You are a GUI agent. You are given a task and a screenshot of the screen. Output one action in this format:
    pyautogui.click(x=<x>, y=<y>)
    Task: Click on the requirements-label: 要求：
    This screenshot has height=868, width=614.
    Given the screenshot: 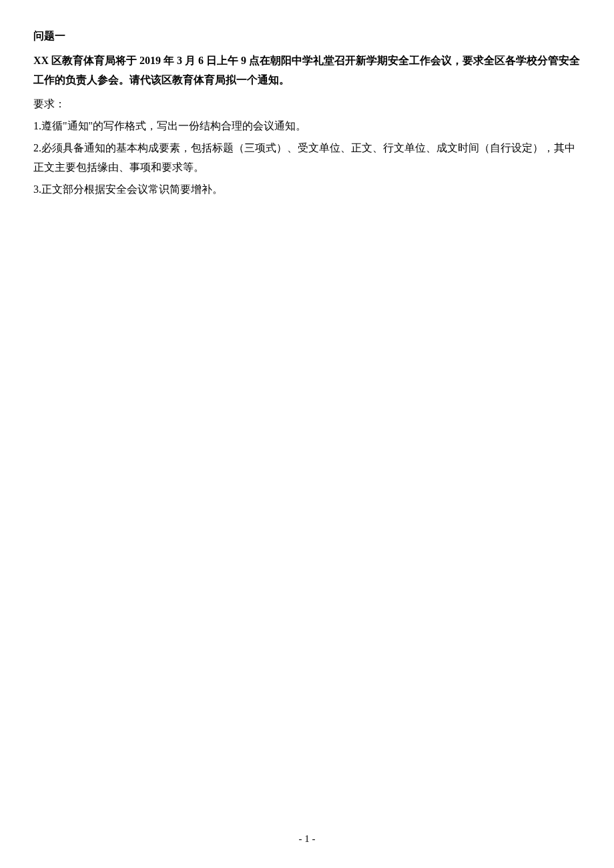 What is the action you would take?
    pyautogui.click(x=307, y=104)
    